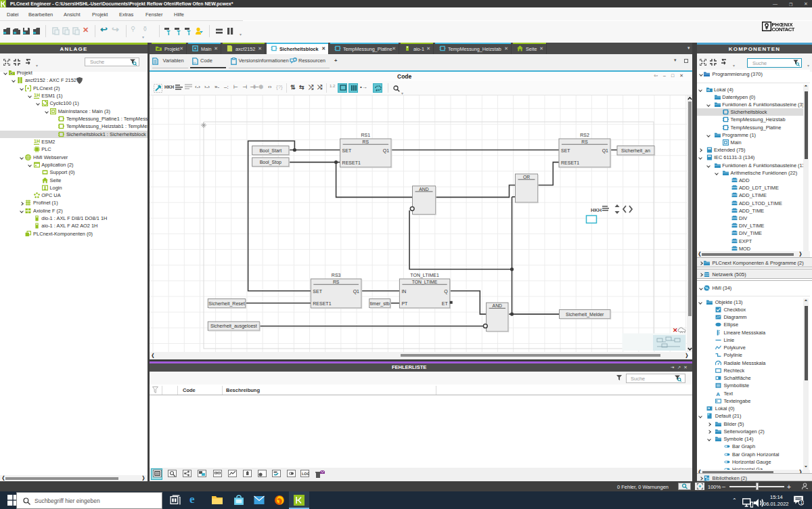 Image resolution: width=812 pixels, height=509 pixels. Describe the element at coordinates (425, 282) in the screenshot. I see `svg-text: TON_LTIME` at that location.